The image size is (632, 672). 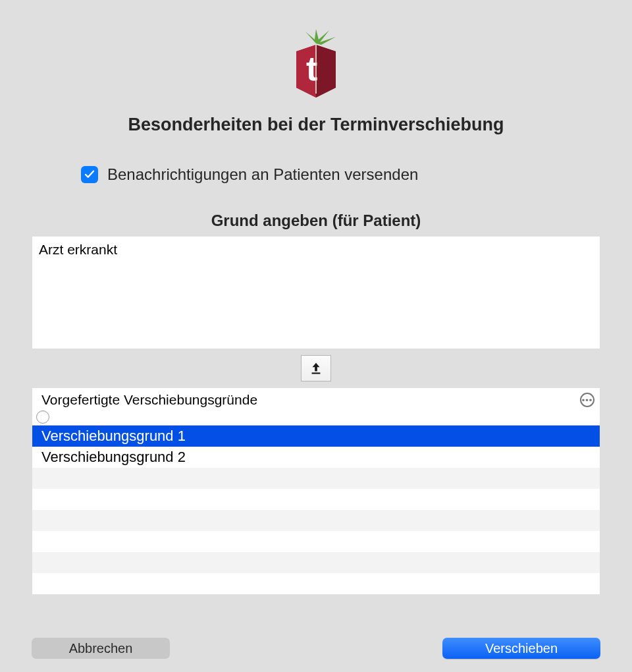 What do you see at coordinates (316, 436) in the screenshot?
I see `list-item: Verschiebungsgrund 1` at bounding box center [316, 436].